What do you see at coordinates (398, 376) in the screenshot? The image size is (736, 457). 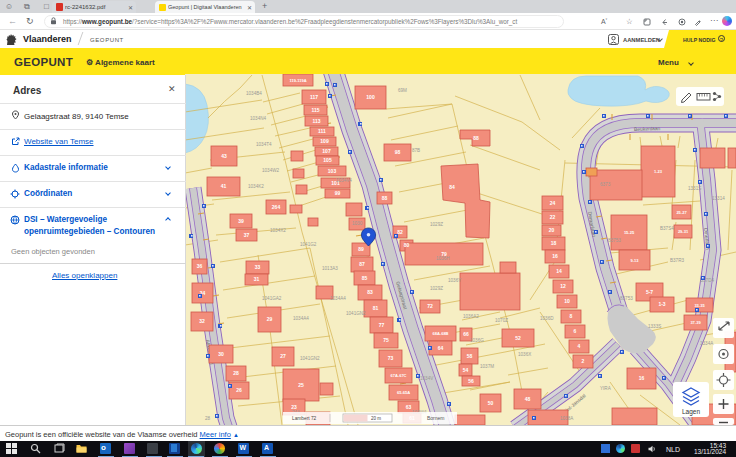 I see `svg-text: 67A-67C` at bounding box center [398, 376].